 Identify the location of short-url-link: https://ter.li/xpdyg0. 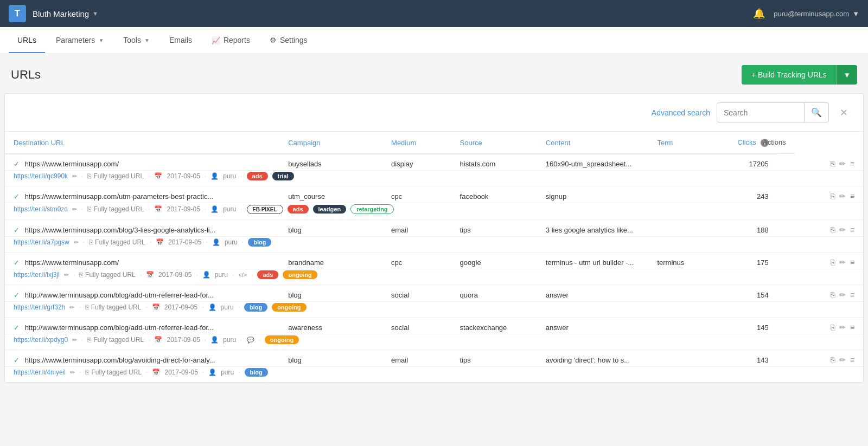
(41, 340).